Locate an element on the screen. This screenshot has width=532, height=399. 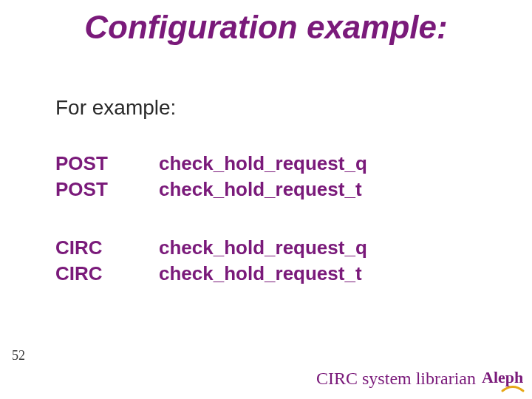
config-row: CIRC check_hold_request_q is located at coordinates (211, 248).